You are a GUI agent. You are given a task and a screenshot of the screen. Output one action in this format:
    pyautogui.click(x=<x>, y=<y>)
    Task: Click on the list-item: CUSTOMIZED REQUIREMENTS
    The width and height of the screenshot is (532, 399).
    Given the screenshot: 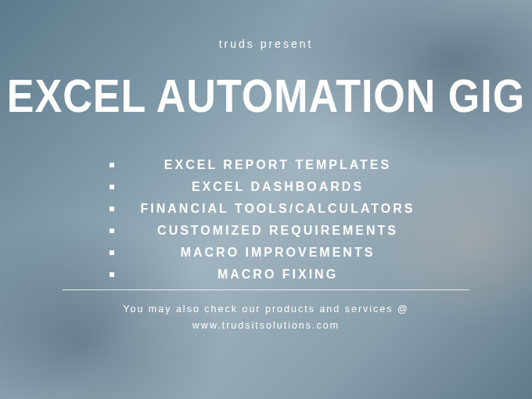 What is the action you would take?
    pyautogui.click(x=266, y=231)
    